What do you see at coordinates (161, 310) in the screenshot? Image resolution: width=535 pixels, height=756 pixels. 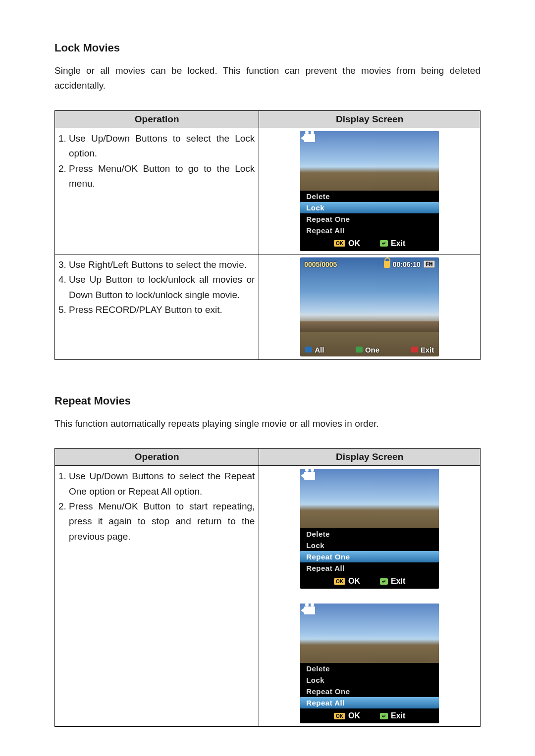 I see `step: Press RECORD/PLAY Button to exit.` at bounding box center [161, 310].